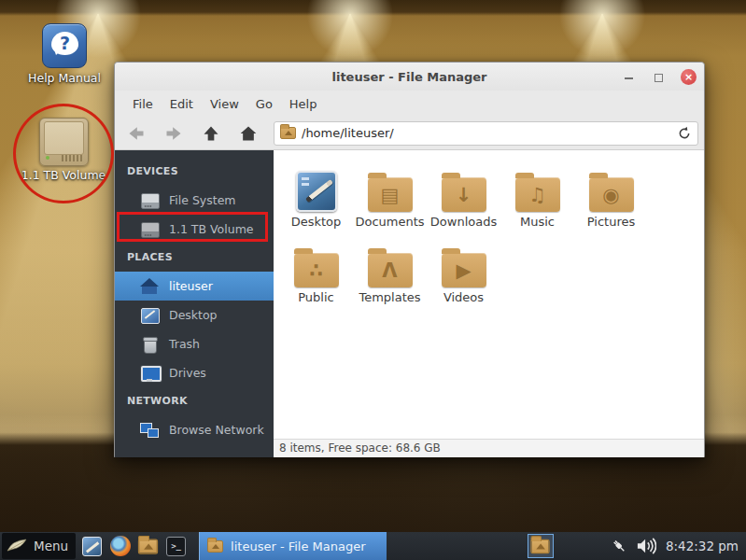  Describe the element at coordinates (702, 546) in the screenshot. I see `clock: 8:42:32 pm` at that location.